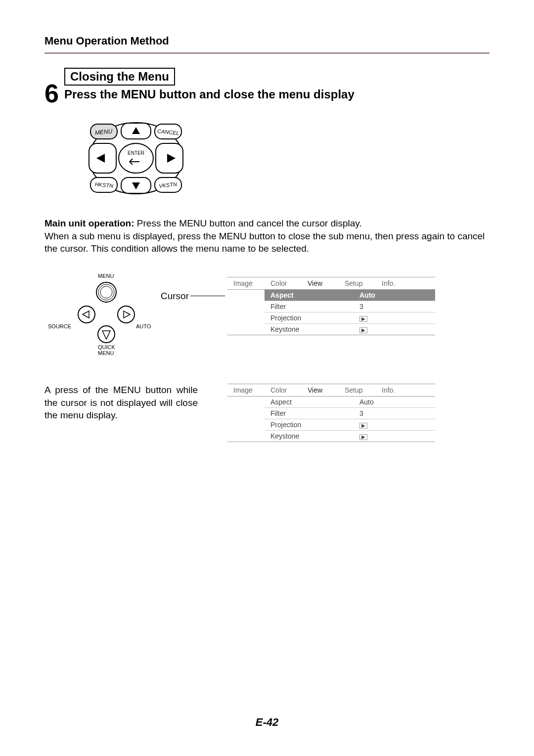 The height and width of the screenshot is (756, 534). I want to click on osd1-row-projection: Projection ▶, so click(350, 318).